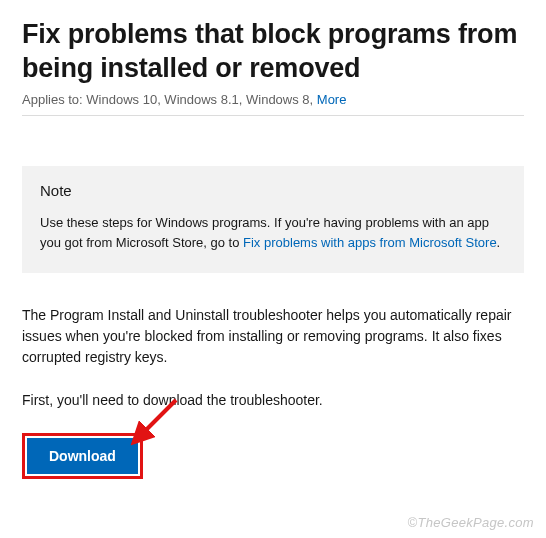  What do you see at coordinates (82, 456) in the screenshot?
I see `download-button: Download` at bounding box center [82, 456].